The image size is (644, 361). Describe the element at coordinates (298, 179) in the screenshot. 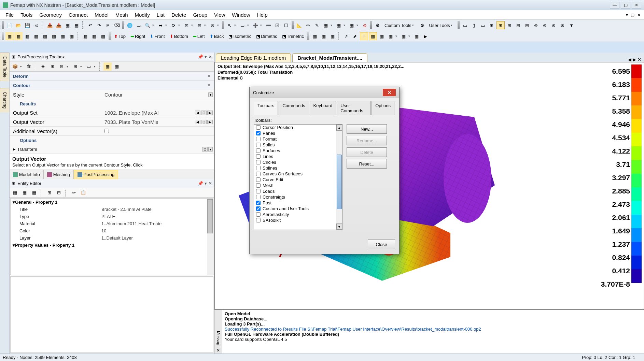

I see `toolbar-list-item: Curve Edit` at that location.